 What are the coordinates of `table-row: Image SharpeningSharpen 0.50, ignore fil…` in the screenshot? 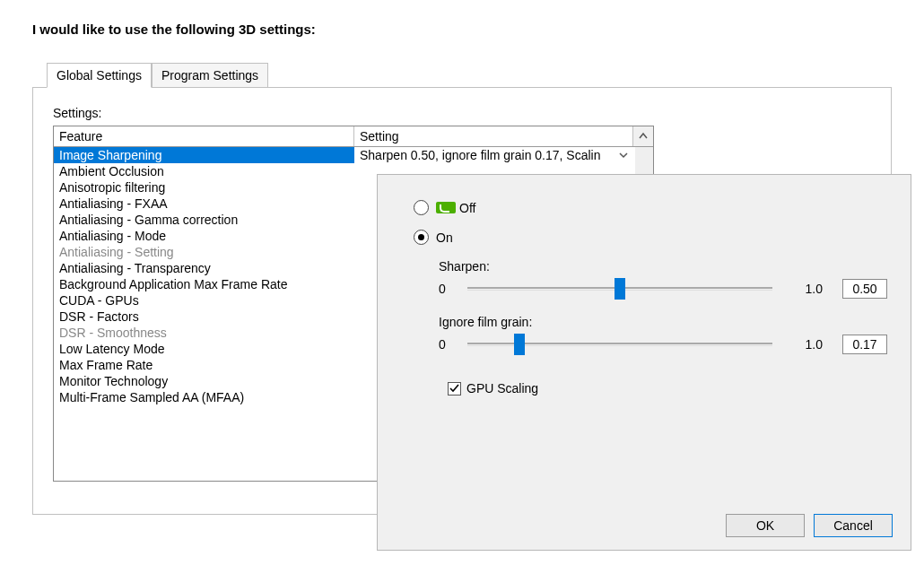 It's located at (353, 155).